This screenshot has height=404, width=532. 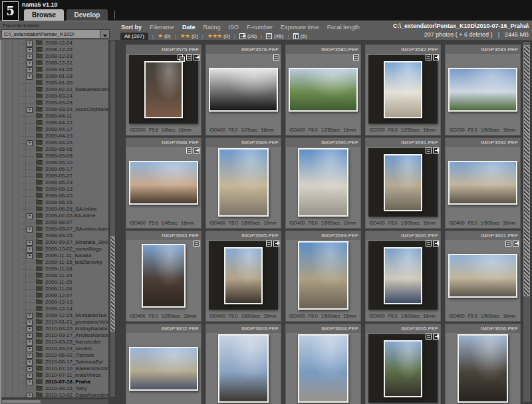 I want to click on folder-tree-item: 2009-12-14, so click(x=55, y=309).